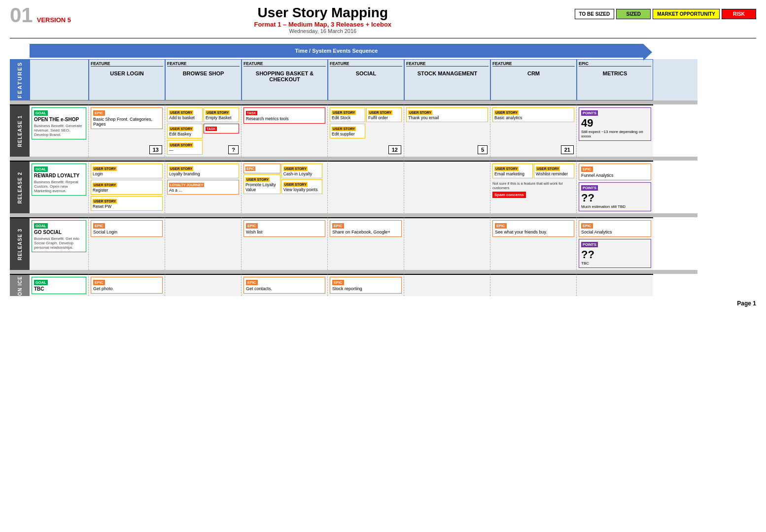 This screenshot has height=532, width=766. Describe the element at coordinates (739, 14) in the screenshot. I see `legend-risk: RISK` at that location.